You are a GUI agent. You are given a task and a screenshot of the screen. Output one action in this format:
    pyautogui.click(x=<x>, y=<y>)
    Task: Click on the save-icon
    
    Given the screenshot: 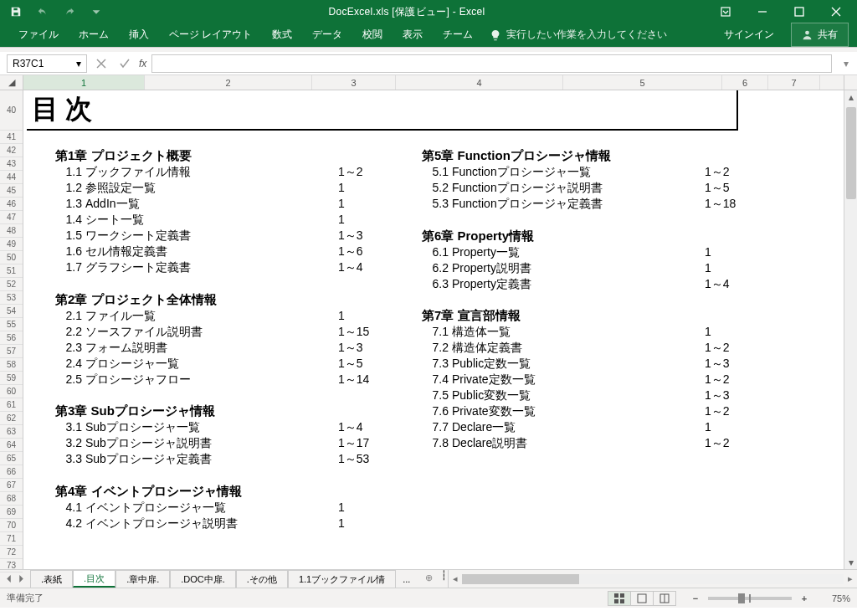 What is the action you would take?
    pyautogui.click(x=16, y=12)
    